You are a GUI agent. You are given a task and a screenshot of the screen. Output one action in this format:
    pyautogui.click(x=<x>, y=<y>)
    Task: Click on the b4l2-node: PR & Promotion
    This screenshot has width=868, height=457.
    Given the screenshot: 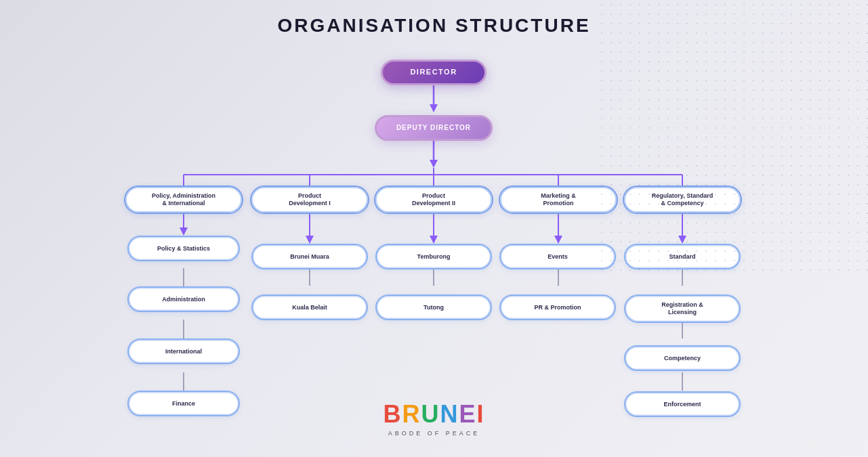 What is the action you would take?
    pyautogui.click(x=558, y=307)
    